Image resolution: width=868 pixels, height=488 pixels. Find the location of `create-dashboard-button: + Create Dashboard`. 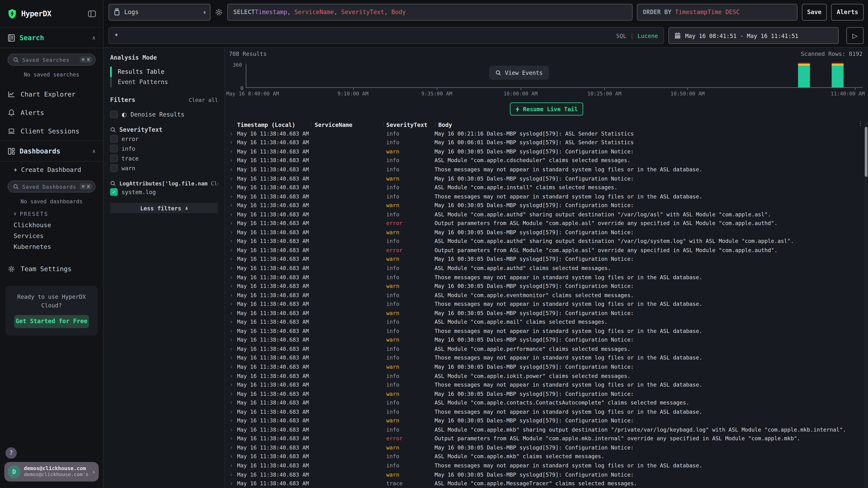

create-dashboard-button: + Create Dashboard is located at coordinates (52, 170).